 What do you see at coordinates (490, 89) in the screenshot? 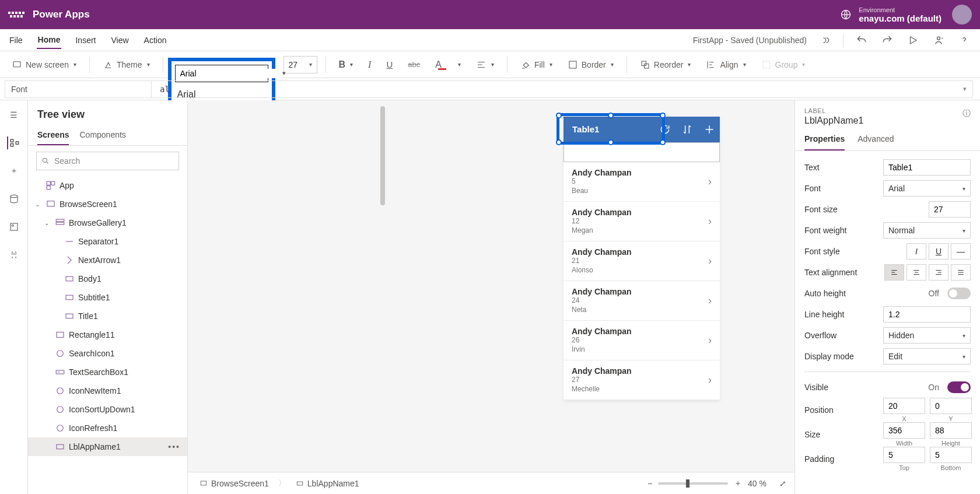
I see `formula-bar: Font al▾` at bounding box center [490, 89].